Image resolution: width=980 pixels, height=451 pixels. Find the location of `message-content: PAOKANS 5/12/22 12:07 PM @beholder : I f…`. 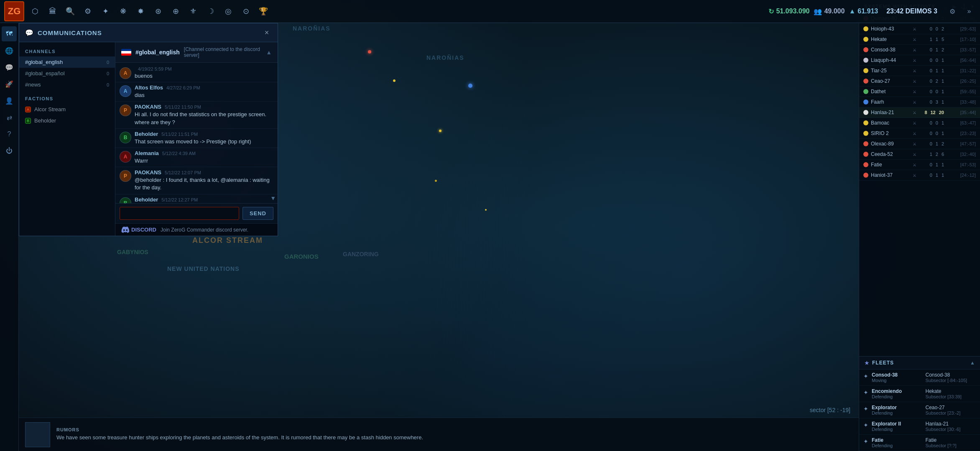

message-content: PAOKANS 5/12/22 12:07 PM @beholder : I f… is located at coordinates (204, 181).